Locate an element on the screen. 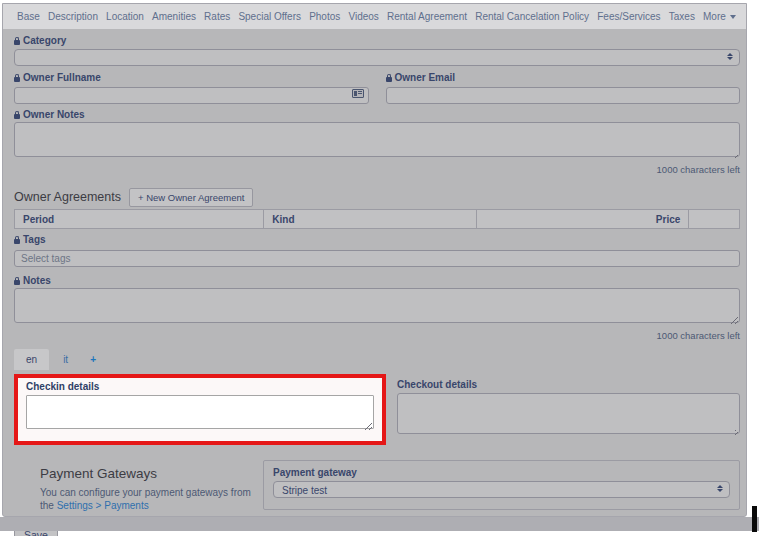 The height and width of the screenshot is (536, 759). column-actions is located at coordinates (714, 219).